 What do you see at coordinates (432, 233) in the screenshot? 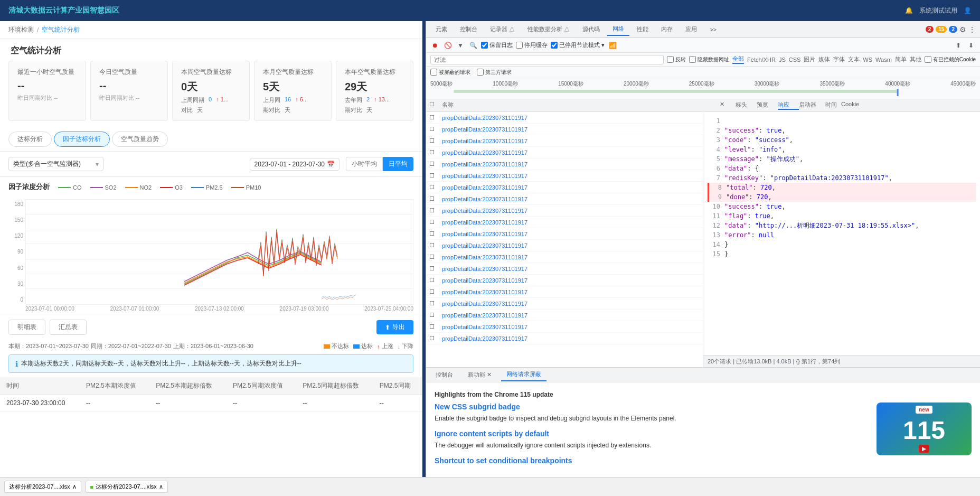
I see `net-check-10: ☐` at bounding box center [432, 233].